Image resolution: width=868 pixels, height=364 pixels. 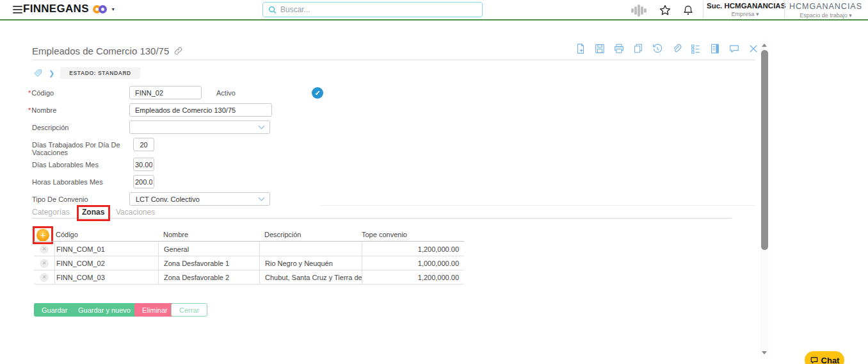 I want to click on tab-categorias: Categorías, so click(x=51, y=213).